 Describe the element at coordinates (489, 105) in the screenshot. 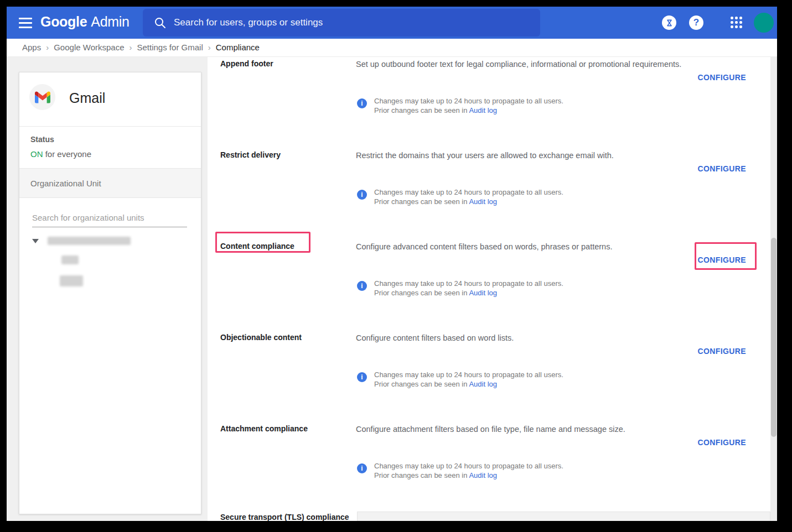

I see `setting-row-append-footer: Append footer Set up outbound footer tex…` at that location.